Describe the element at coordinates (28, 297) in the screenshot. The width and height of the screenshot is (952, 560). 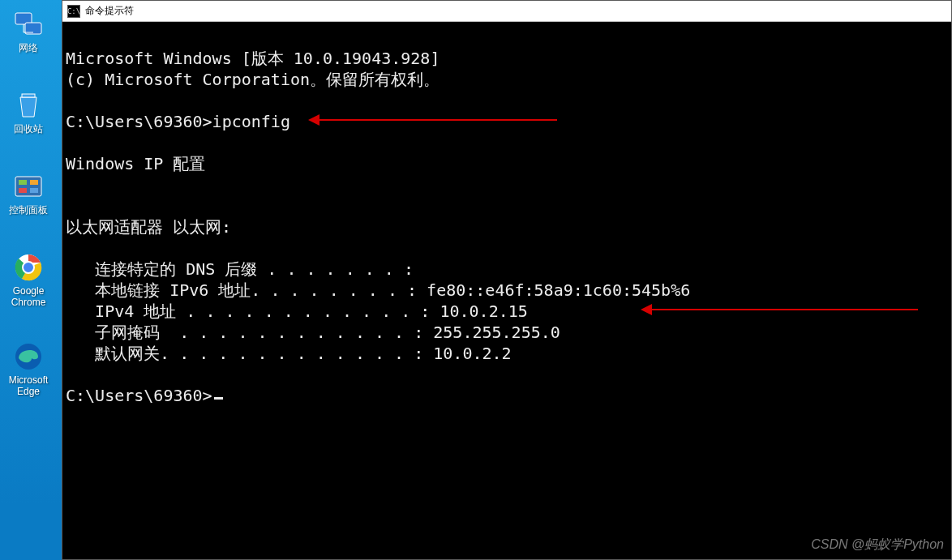
I see `desktop-icon-label: Google Chrome` at that location.